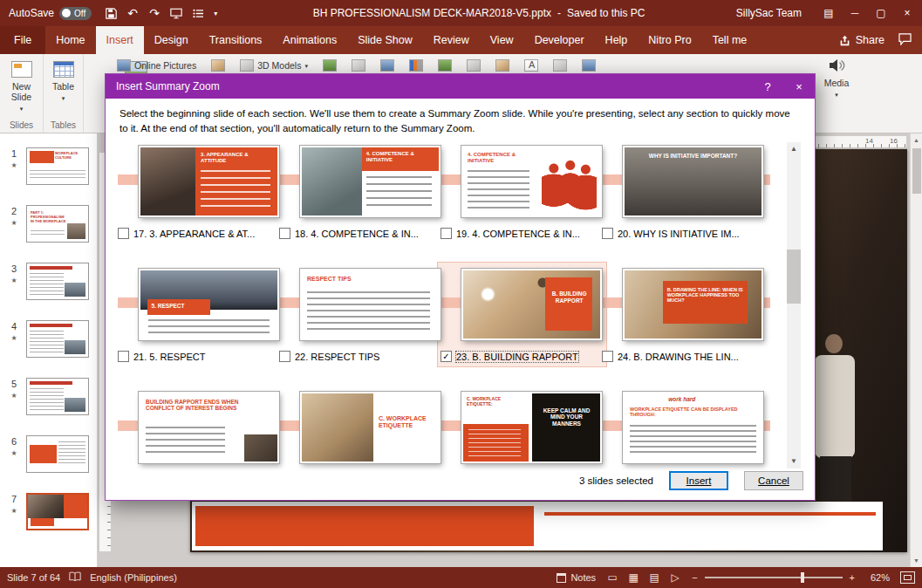 This screenshot has height=588, width=922. I want to click on chart-icon, so click(416, 65).